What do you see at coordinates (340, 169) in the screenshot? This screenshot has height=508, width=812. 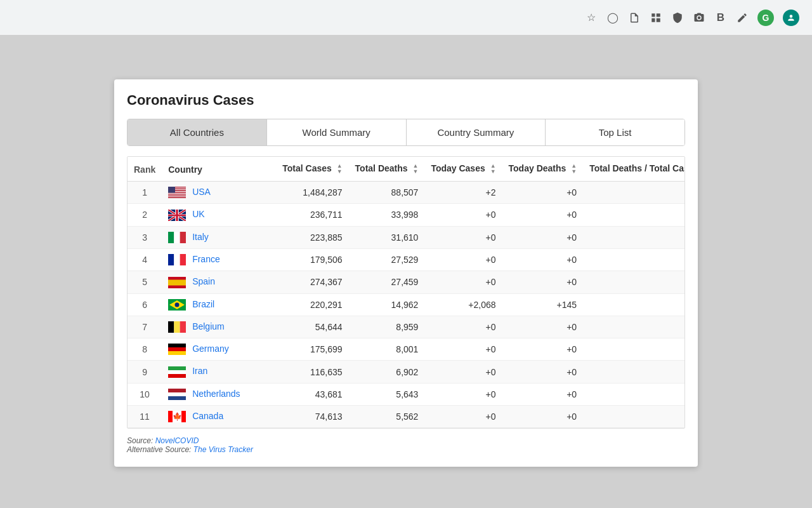 I see `sort-icon-total-cases: ▲▼` at bounding box center [340, 169].